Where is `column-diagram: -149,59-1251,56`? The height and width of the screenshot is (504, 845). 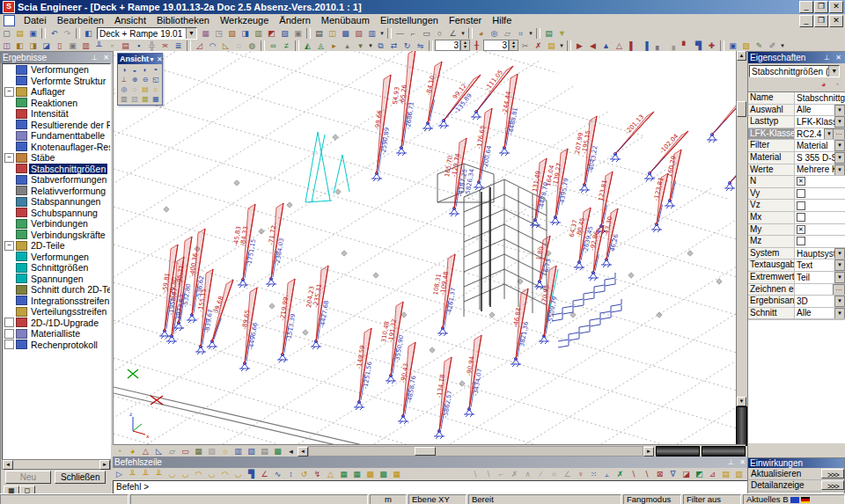
column-diagram: -149,59-1251,56 is located at coordinates (364, 369).